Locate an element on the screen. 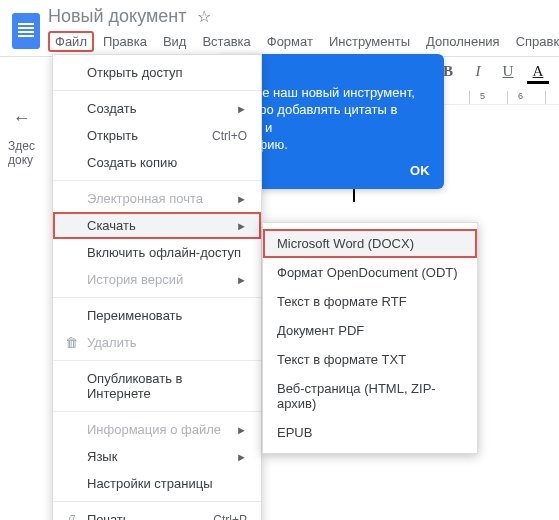  menu-item-label: Открыть is located at coordinates (112, 136).